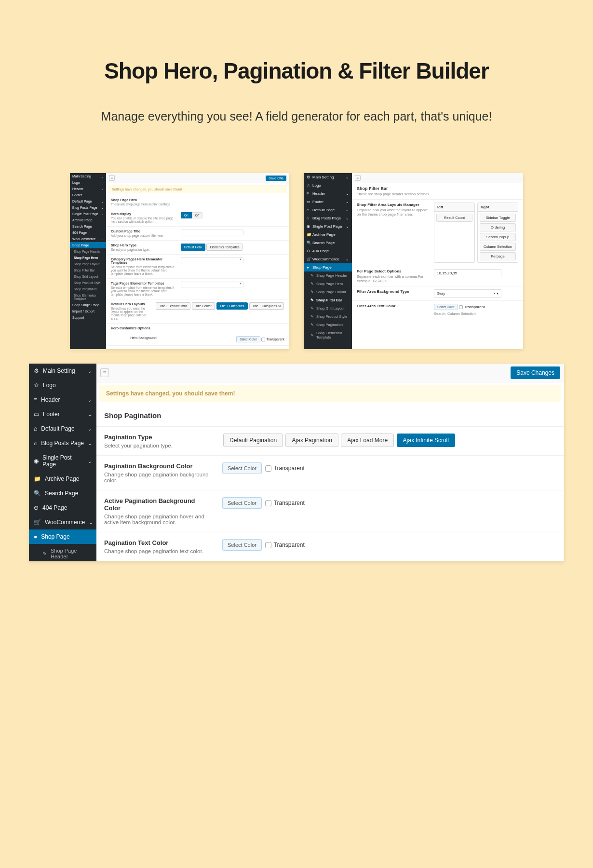  I want to click on sidebar-subitem: Shop Page Layout, so click(88, 264).